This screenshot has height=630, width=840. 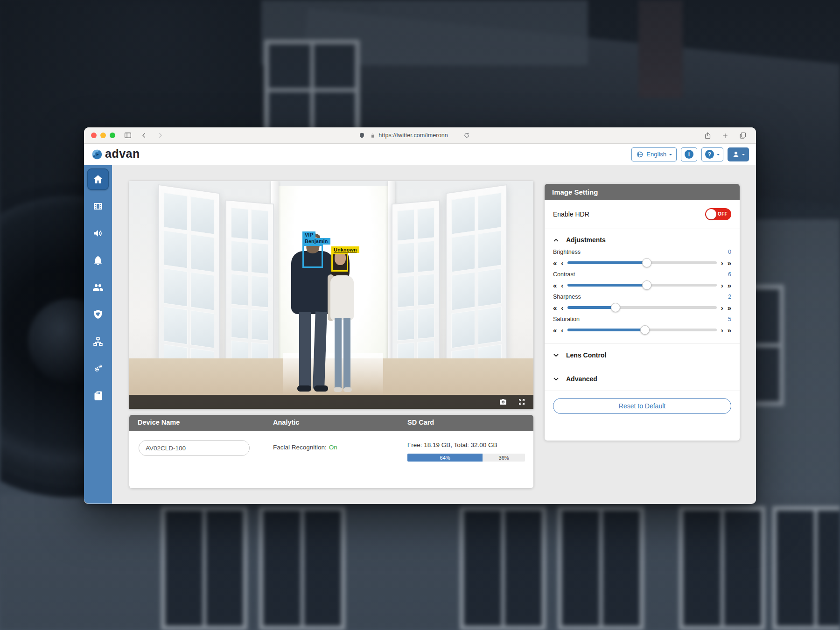 What do you see at coordinates (642, 326) in the screenshot?
I see `slider-saturation: Saturation 5 « ‹ › »` at bounding box center [642, 326].